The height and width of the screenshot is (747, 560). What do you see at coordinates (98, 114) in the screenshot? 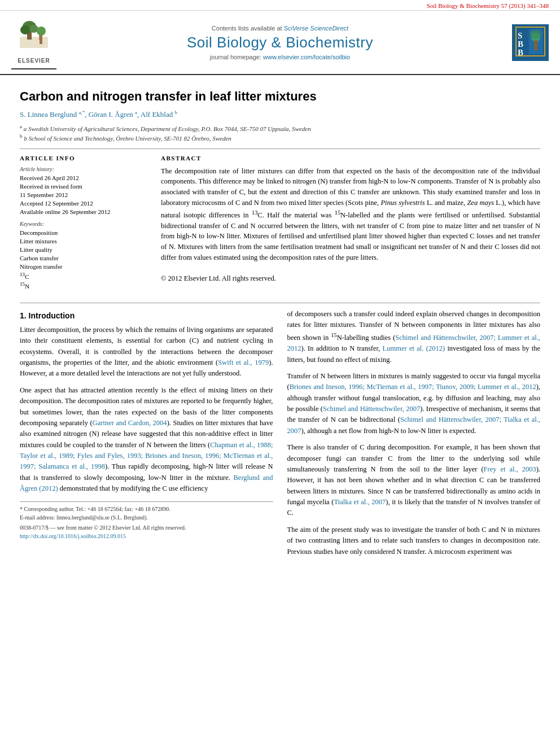
I see `author-names: S. Linnea Berglund a,*, Göran I. Ågren a…` at bounding box center [98, 114].